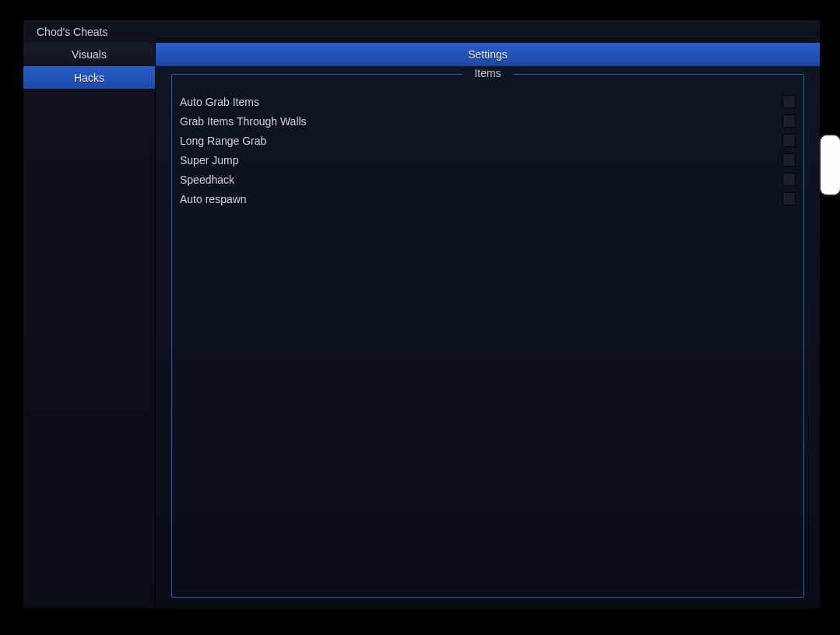 Image resolution: width=840 pixels, height=635 pixels. Describe the element at coordinates (213, 199) in the screenshot. I see `option-label: Auto respawn` at that location.